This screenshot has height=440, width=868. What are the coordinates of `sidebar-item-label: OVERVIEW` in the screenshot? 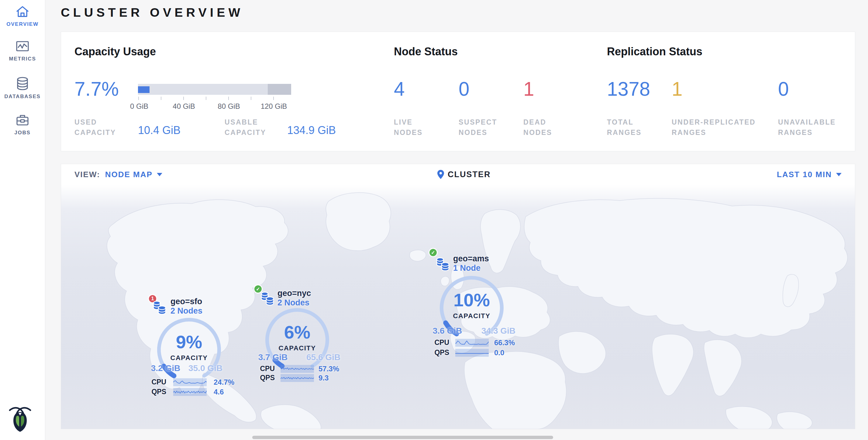 It's located at (23, 24).